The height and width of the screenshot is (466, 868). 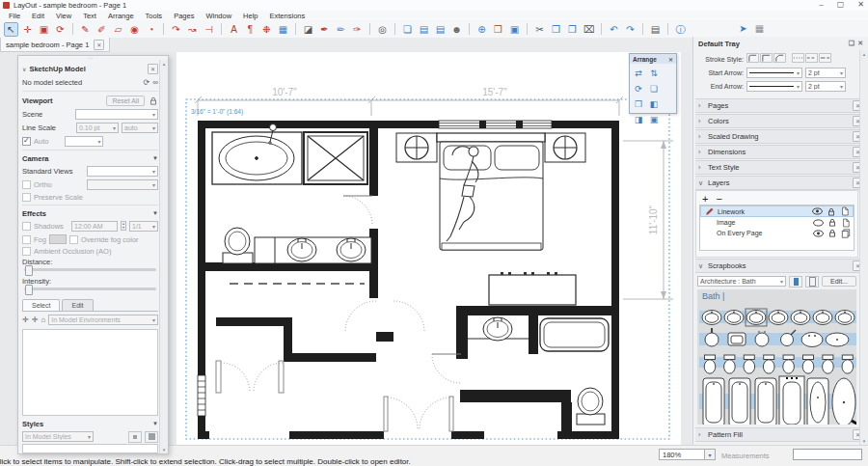 I want to click on rotate-icon: ⟳, so click(x=638, y=89).